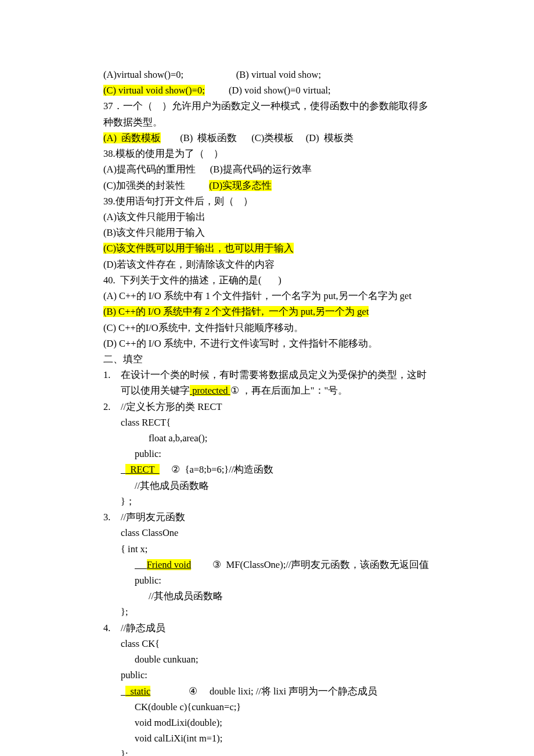 Image resolution: width=534 pixels, height=756 pixels. What do you see at coordinates (142, 469) in the screenshot?
I see `fill2-blank: RECT` at bounding box center [142, 469].